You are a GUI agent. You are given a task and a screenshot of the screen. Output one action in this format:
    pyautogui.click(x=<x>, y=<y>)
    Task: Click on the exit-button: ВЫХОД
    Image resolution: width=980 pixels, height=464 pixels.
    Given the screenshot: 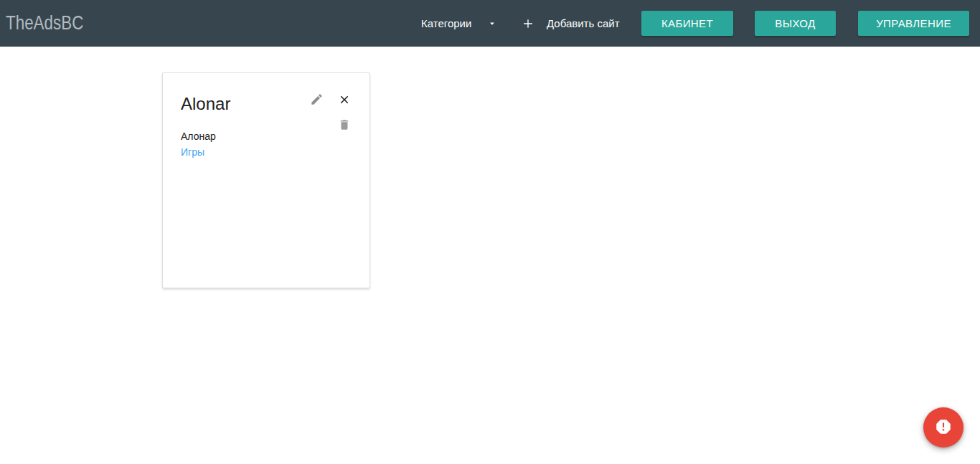 What is the action you would take?
    pyautogui.click(x=795, y=23)
    